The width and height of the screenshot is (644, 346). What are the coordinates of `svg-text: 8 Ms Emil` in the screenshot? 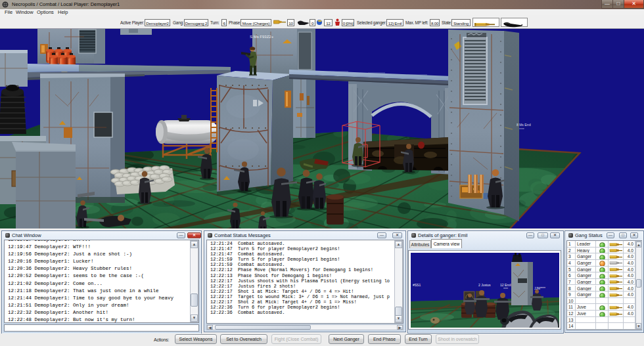 It's located at (524, 125).